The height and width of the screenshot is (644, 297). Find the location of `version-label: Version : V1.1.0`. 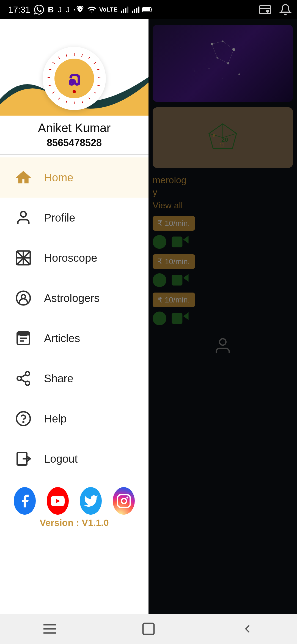

version-label: Version : V1.1.0 is located at coordinates (74, 526).